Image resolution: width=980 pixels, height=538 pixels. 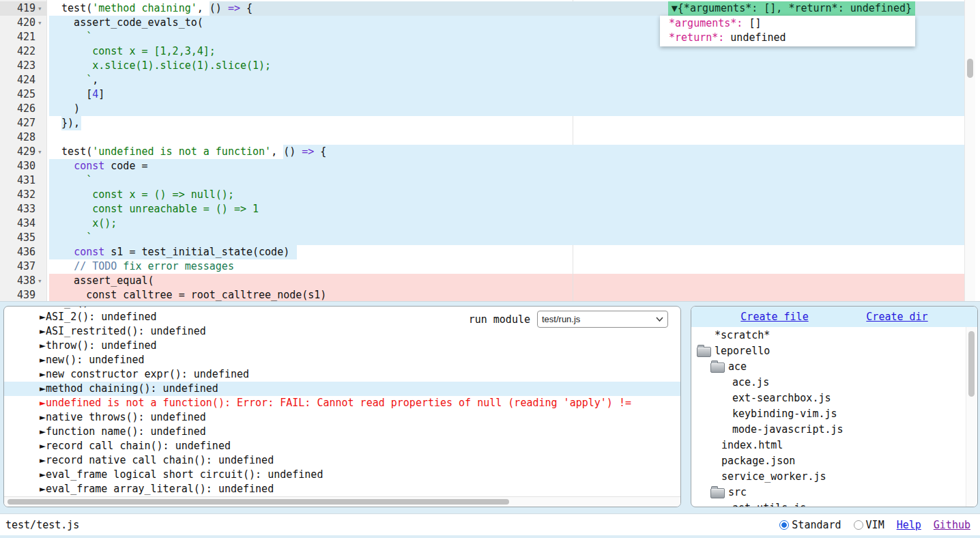 I want to click on code-line: assert_code_evals_to(, so click(x=126, y=23).